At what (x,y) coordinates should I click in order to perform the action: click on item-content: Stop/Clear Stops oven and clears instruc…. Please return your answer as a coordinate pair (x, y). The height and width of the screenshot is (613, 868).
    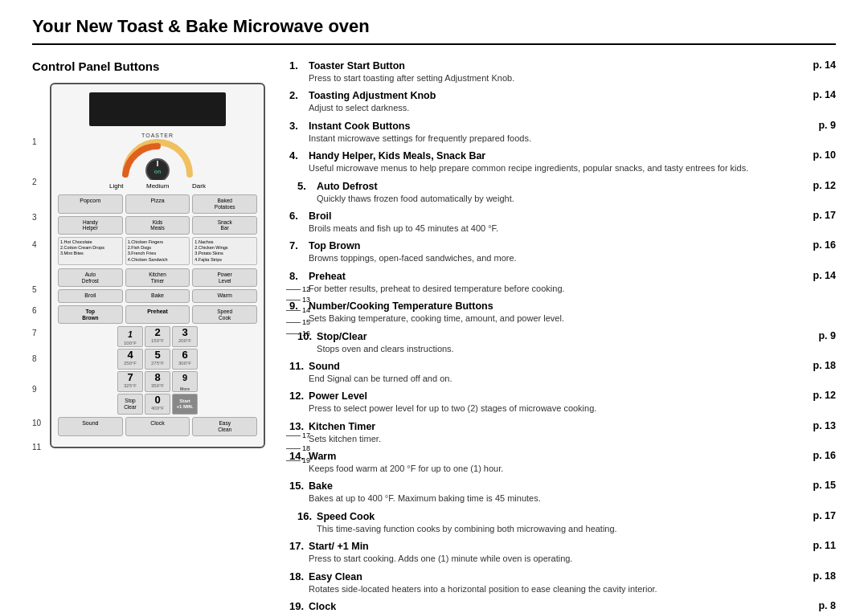
    Looking at the image, I should click on (559, 342).